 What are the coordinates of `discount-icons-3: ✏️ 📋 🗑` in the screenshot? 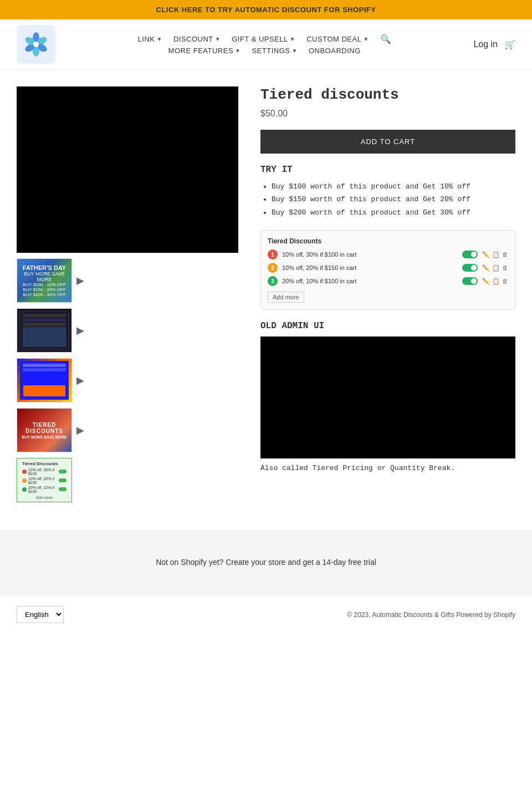 It's located at (495, 282).